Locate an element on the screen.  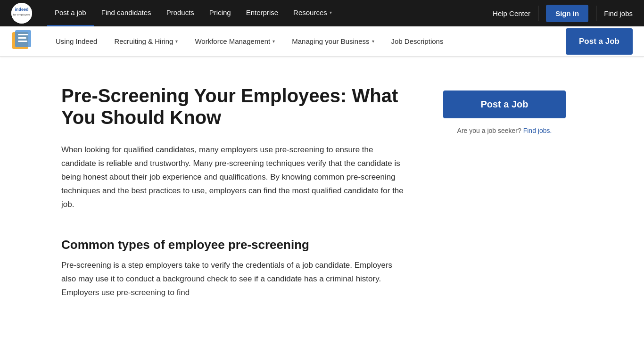
sec-nav-recruiting-hiring: Recruiting & Hiring ▾ is located at coordinates (146, 41).